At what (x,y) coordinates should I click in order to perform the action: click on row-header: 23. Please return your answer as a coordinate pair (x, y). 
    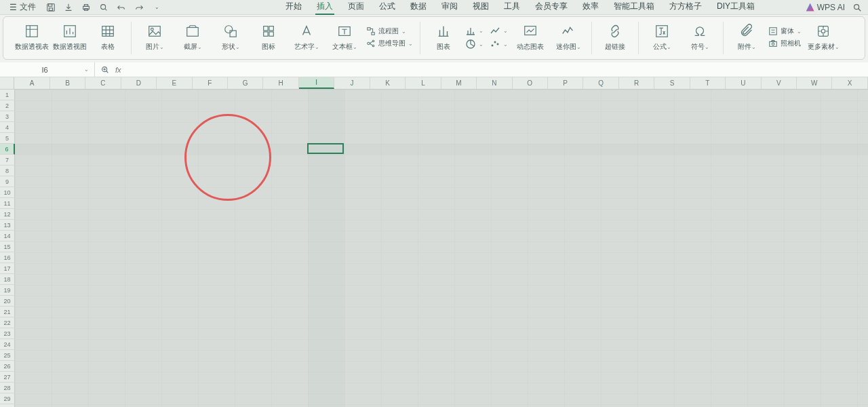
    Looking at the image, I should click on (7, 334).